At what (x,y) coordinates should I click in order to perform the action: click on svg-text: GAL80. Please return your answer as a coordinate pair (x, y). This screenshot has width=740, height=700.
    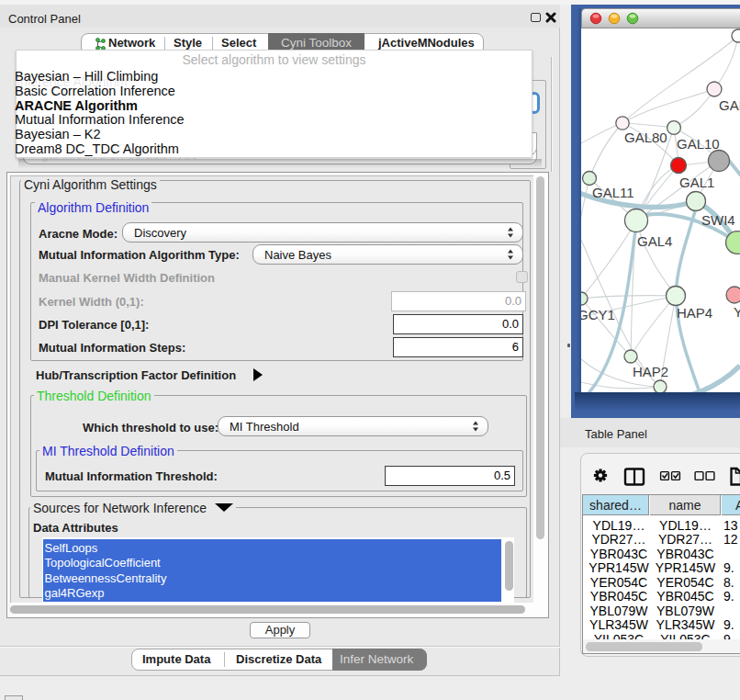
    Looking at the image, I should click on (646, 138).